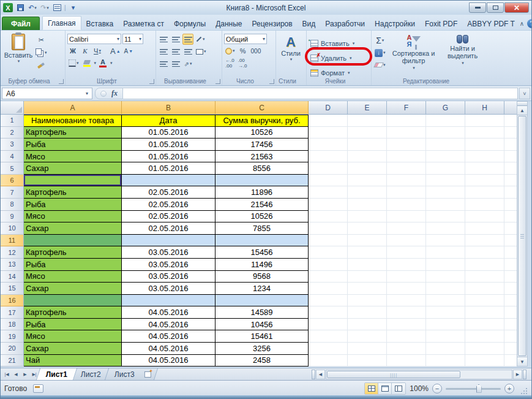 The width and height of the screenshot is (532, 399). I want to click on tab-5: Рецензиров, so click(272, 23).